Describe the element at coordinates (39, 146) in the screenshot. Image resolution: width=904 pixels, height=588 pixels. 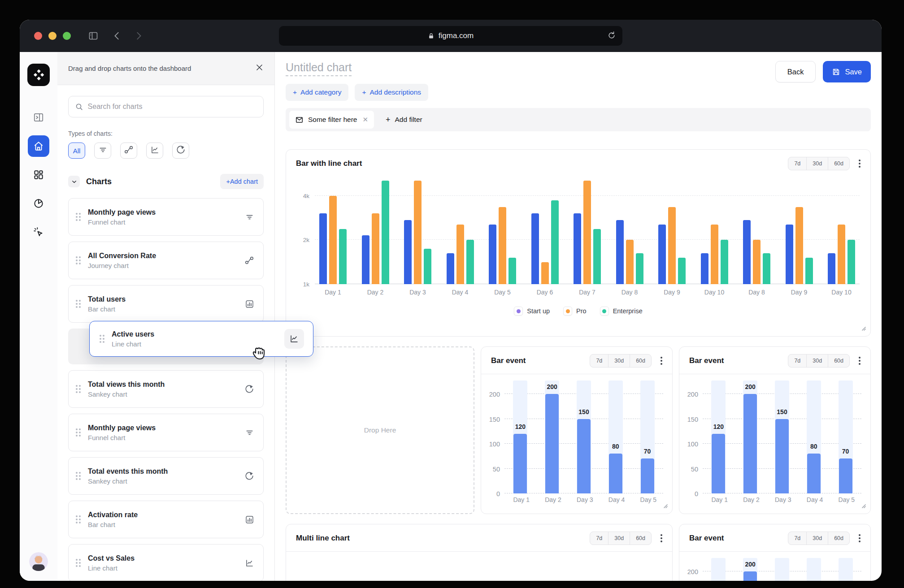
I see `sidebar-item-home` at that location.